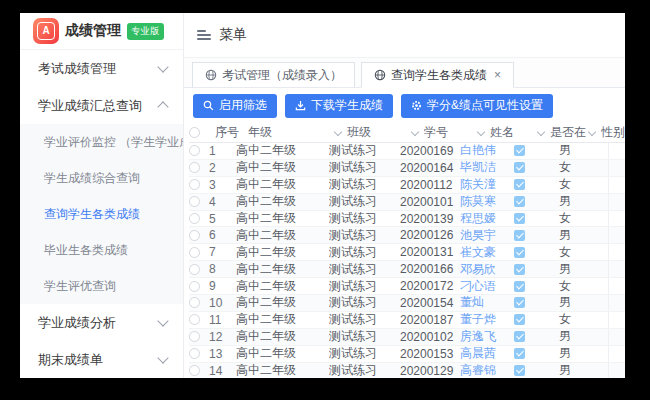 This screenshot has width=650, height=400. What do you see at coordinates (339, 106) in the screenshot?
I see `download-student-scores-button: 下载学生成绩` at bounding box center [339, 106].